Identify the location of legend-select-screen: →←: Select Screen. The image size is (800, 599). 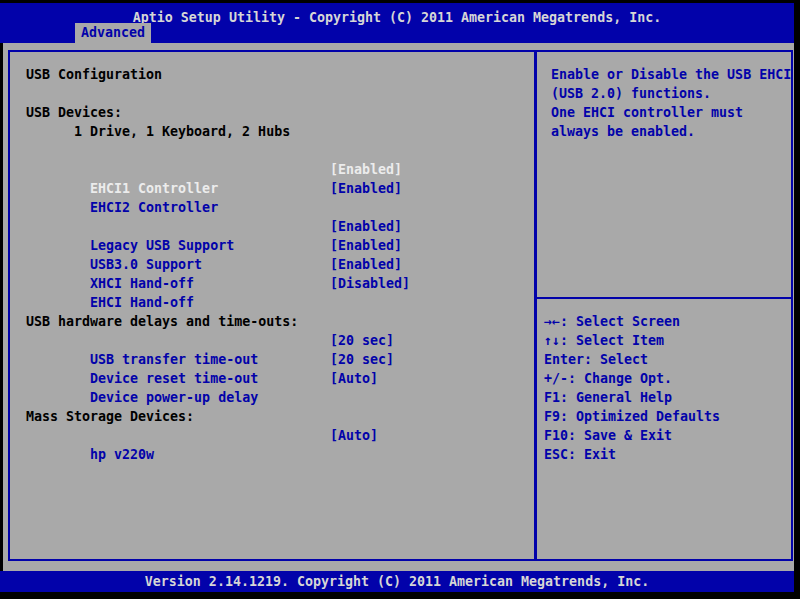
(612, 322).